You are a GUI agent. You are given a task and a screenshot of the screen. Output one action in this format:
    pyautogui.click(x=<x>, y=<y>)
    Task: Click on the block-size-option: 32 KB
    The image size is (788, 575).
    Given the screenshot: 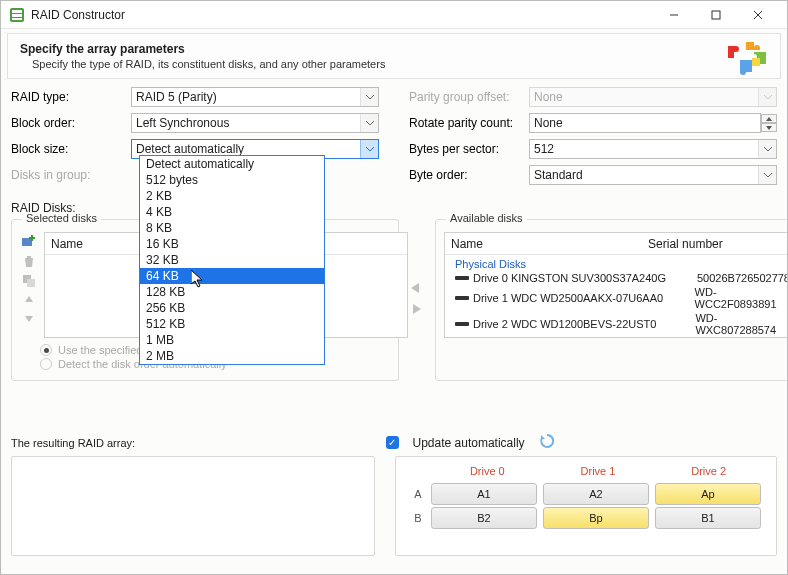 What is the action you would take?
    pyautogui.click(x=232, y=260)
    